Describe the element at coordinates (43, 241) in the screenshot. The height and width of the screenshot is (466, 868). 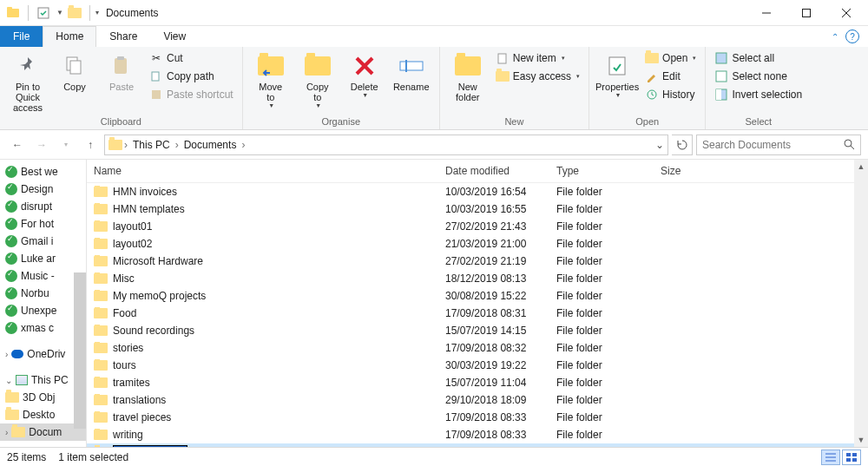
I see `tree-item: Gmail i` at that location.